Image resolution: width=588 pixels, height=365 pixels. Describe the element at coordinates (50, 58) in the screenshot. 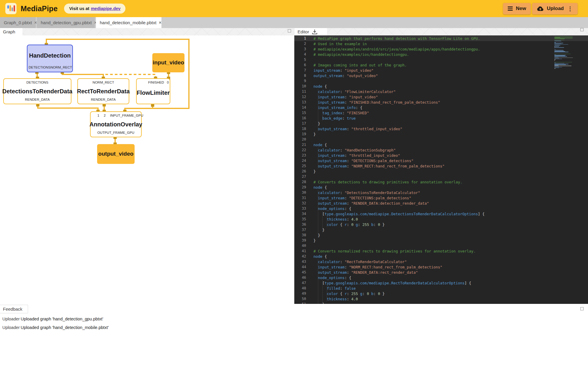

I see `graph-node-hand-detection: HandDetection DETECTIONS NORM_RECT` at that location.